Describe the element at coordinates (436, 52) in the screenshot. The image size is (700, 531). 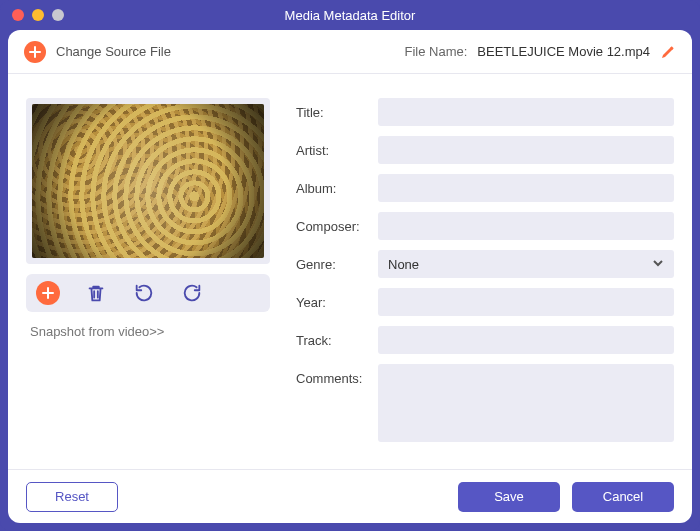
I see `file-name-label: File Name:` at that location.